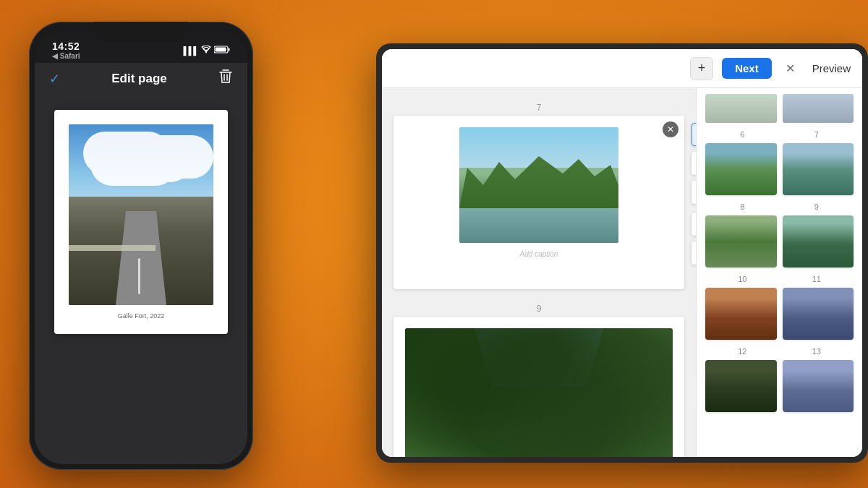  I want to click on panel-row-12-13: 12 13, so click(780, 380).